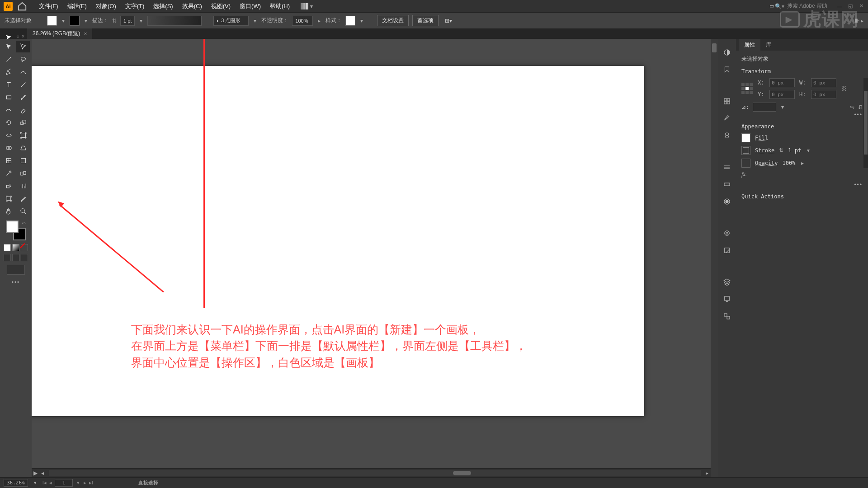  What do you see at coordinates (727, 184) in the screenshot?
I see `gradient-panel-icon` at bounding box center [727, 184].